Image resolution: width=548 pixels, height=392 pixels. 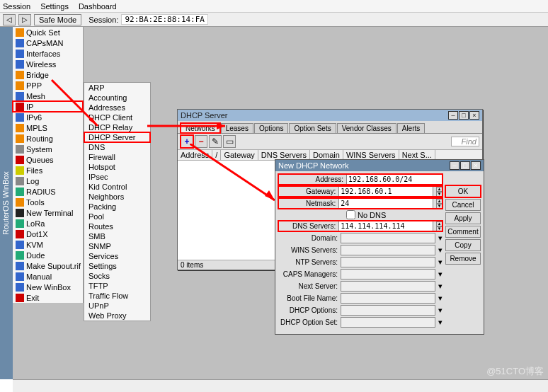 What do you see at coordinates (386, 204) in the screenshot?
I see `netmask-input` at bounding box center [386, 204].